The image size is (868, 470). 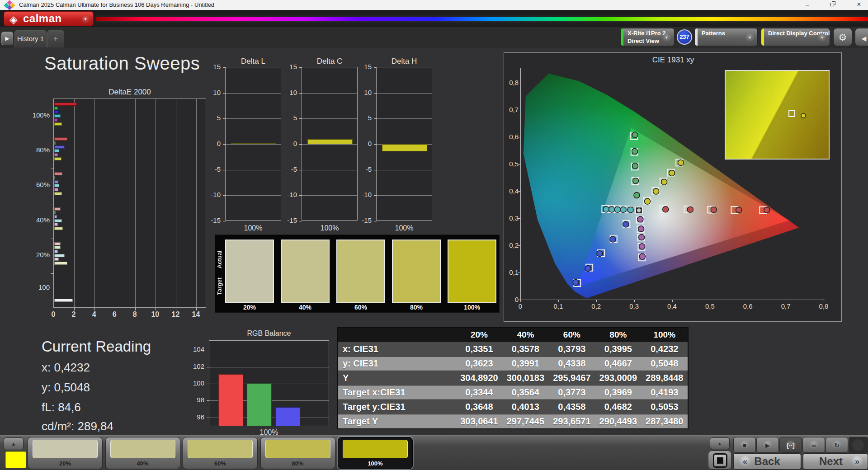 What do you see at coordinates (472, 271) in the screenshot?
I see `swatch-100%` at bounding box center [472, 271].